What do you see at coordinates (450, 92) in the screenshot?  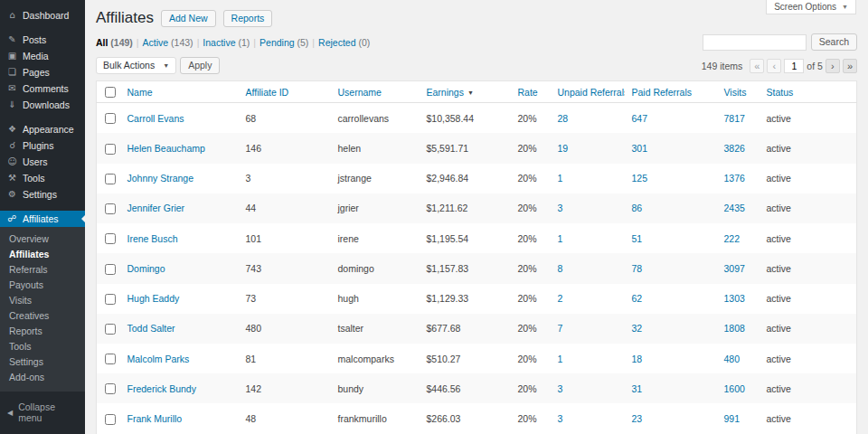 I see `sort-link-earnings: Earnings▼` at bounding box center [450, 92].